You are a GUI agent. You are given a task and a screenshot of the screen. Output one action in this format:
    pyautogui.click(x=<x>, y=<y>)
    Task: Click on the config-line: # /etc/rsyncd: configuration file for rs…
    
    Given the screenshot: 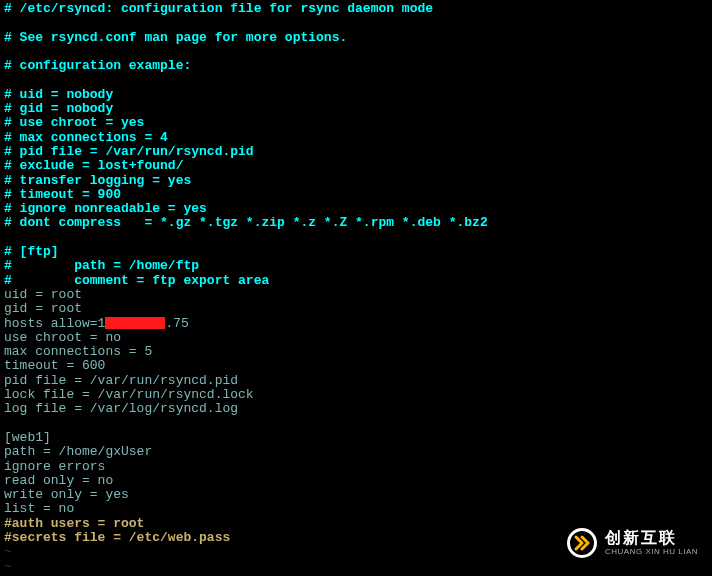 What is the action you would take?
    pyautogui.click(x=356, y=9)
    